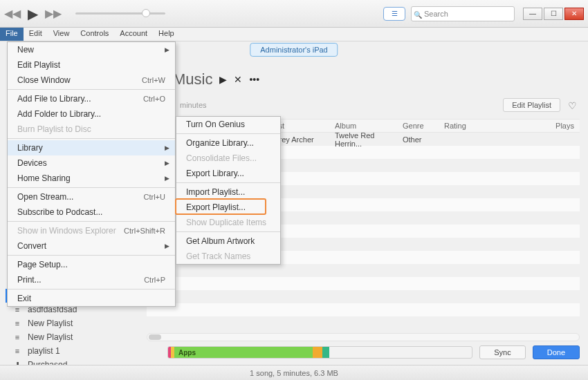 The height and width of the screenshot is (380, 588). Describe the element at coordinates (12, 35) in the screenshot. I see `menu-file: File` at that location.